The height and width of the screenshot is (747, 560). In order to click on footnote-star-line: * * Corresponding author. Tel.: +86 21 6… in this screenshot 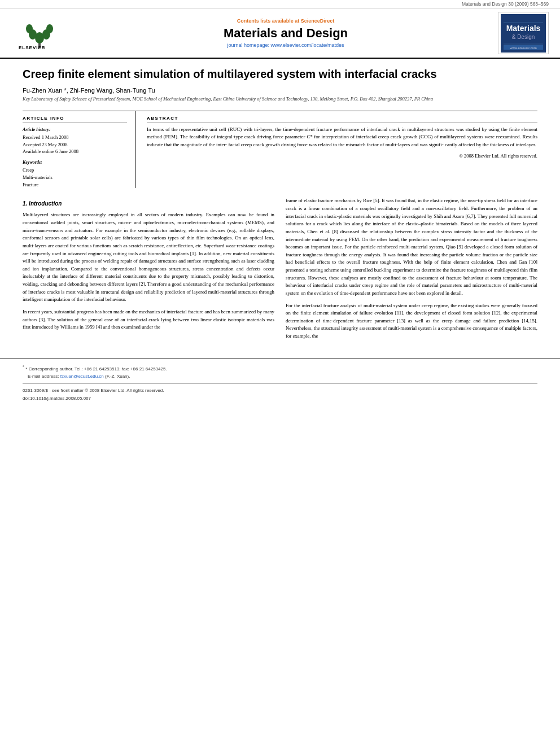, I will do `click(280, 368)`.